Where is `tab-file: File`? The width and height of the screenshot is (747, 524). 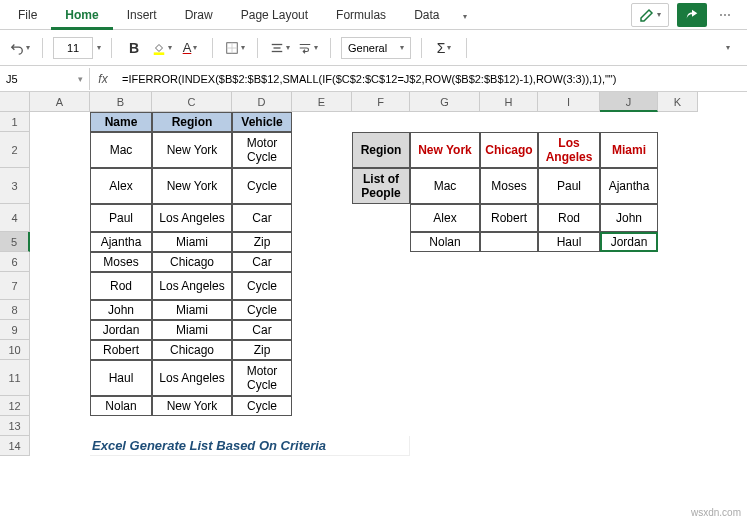
tab-file: File is located at coordinates (28, 15).